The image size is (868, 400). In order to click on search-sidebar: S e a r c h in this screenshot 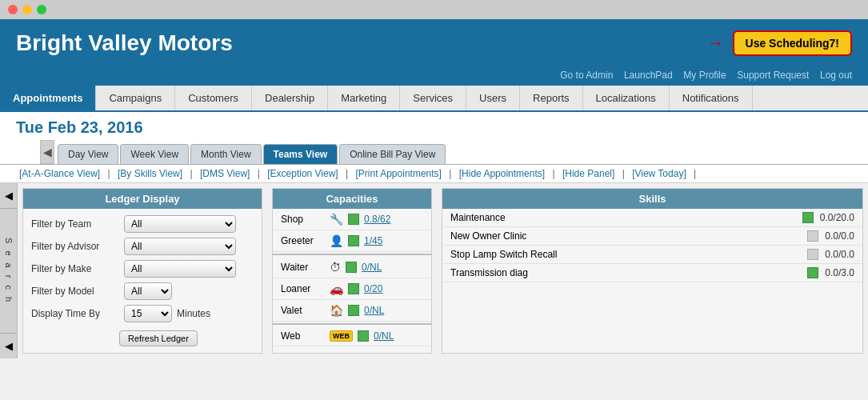, I will do `click(8, 270)`.